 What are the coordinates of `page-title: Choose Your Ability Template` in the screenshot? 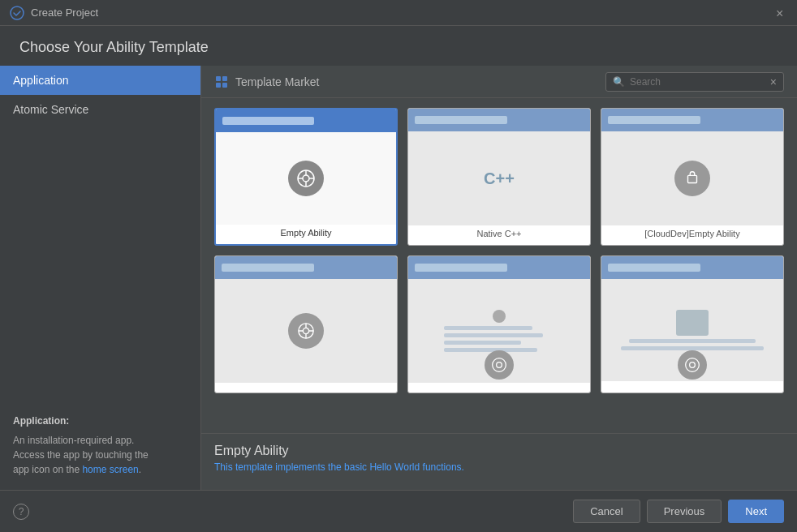 It's located at (398, 45).